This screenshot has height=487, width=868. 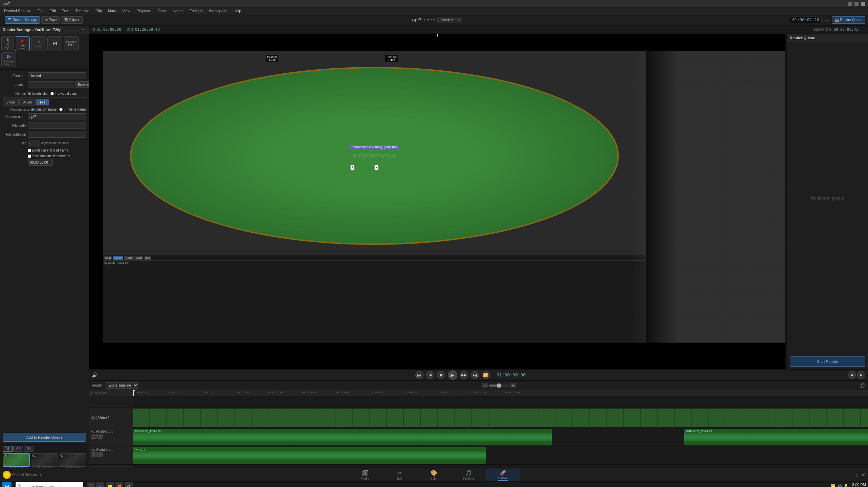 I want to click on file-subfolder-label: File subfolder, so click(x=15, y=135).